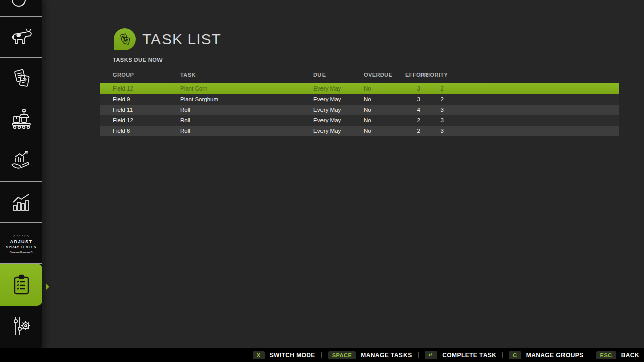 The height and width of the screenshot is (362, 644). I want to click on key-badge: X, so click(259, 355).